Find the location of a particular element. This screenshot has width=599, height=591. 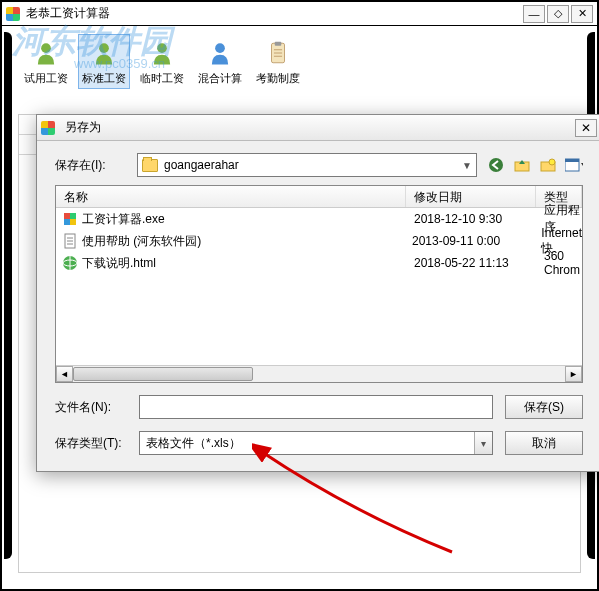

column-date: 修改日期 is located at coordinates (471, 196).